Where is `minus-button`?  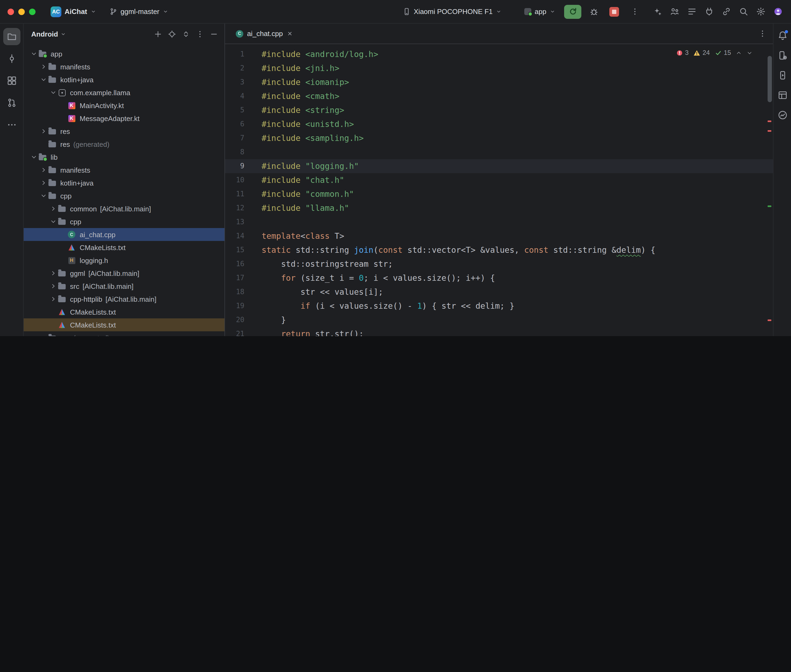
minus-button is located at coordinates (214, 34).